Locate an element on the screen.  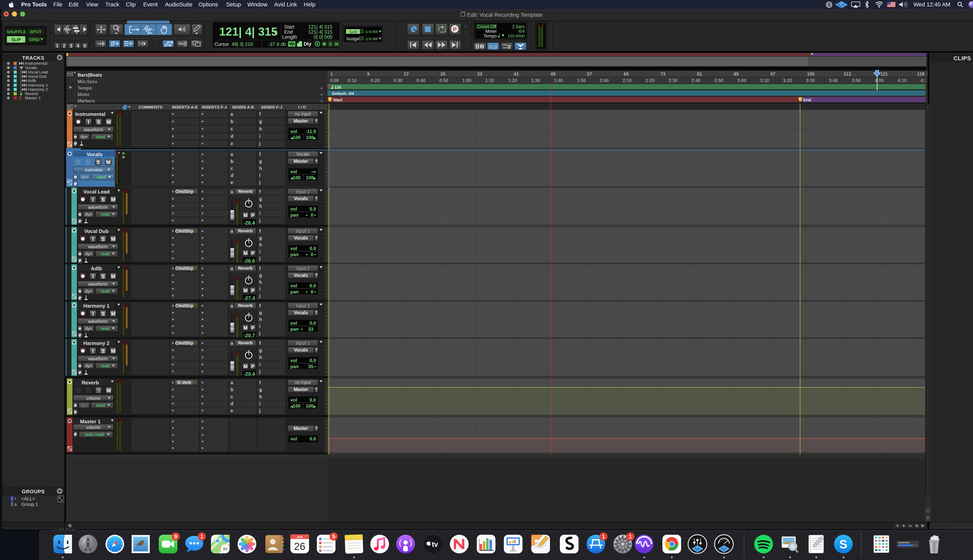
svg-text: S is located at coordinates (843, 544).